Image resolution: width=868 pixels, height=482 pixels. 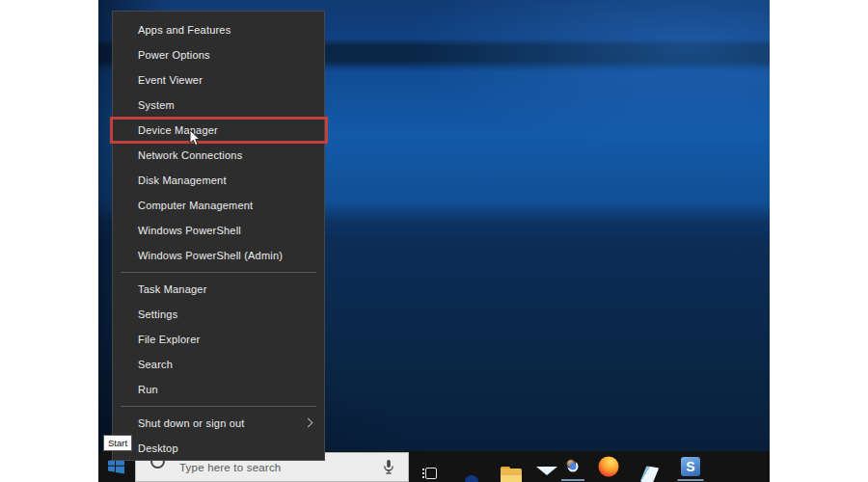 What do you see at coordinates (218, 339) in the screenshot?
I see `menu-item-file-explorer: File Explorer` at bounding box center [218, 339].